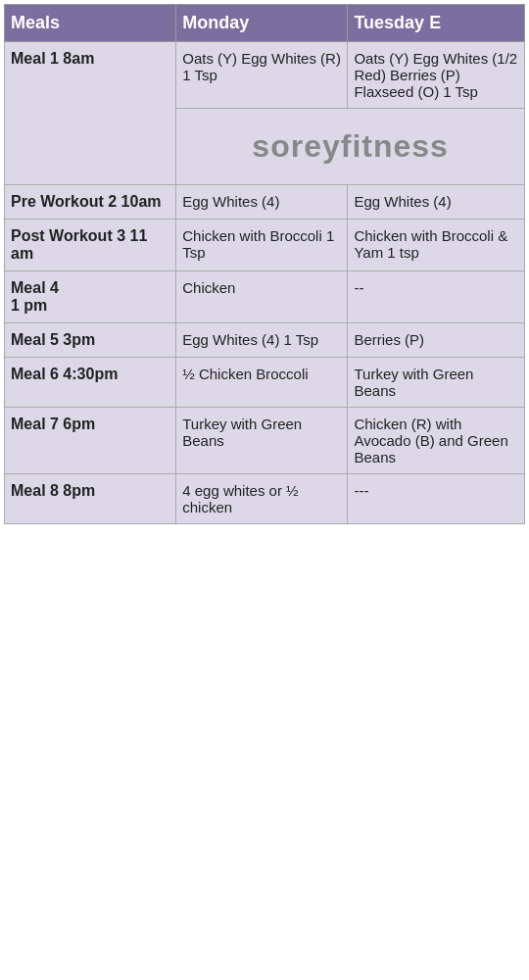  Describe the element at coordinates (90, 114) in the screenshot. I see `meal-label: Meal 1 8am` at that location.